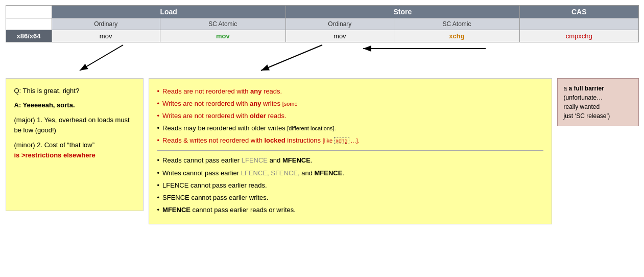 This screenshot has height=277, width=644. What do you see at coordinates (457, 25) in the screenshot?
I see `header-store-sc: SC Atomic` at bounding box center [457, 25].